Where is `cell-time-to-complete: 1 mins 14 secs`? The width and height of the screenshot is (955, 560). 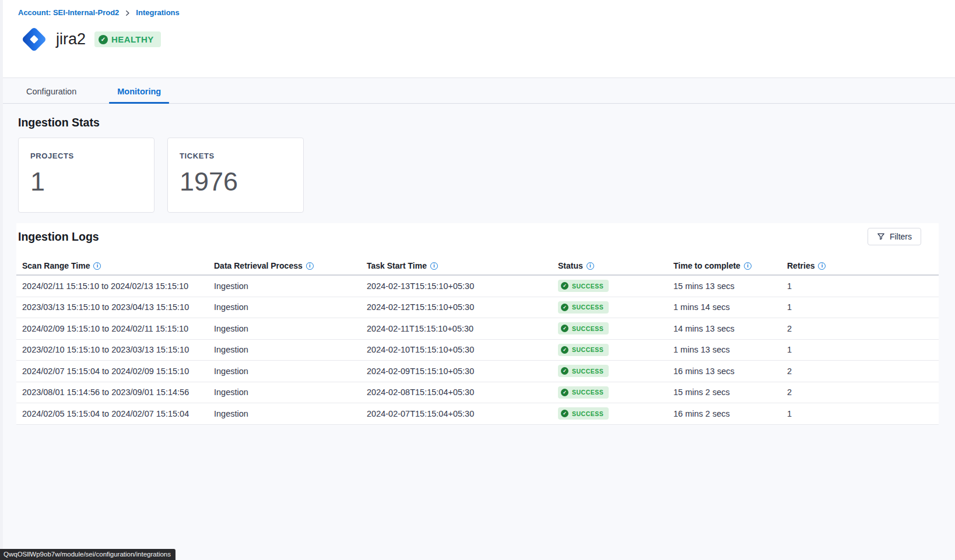
cell-time-to-complete: 1 mins 14 secs is located at coordinates (730, 307).